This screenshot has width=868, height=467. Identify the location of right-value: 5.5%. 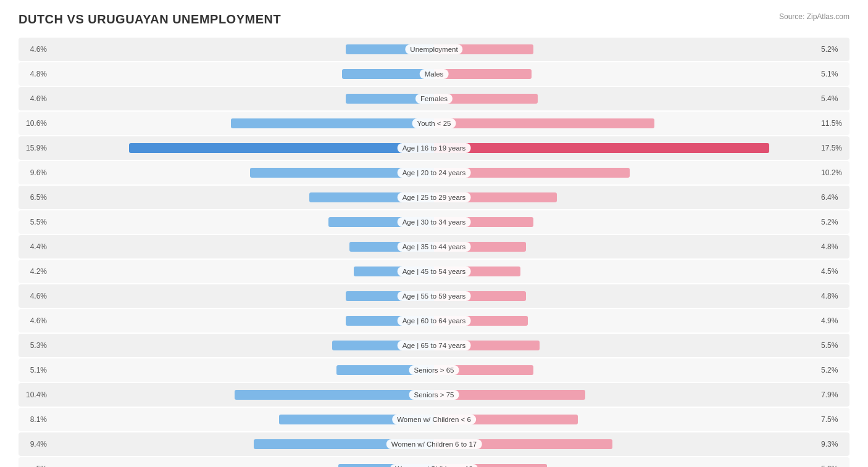
(833, 345).